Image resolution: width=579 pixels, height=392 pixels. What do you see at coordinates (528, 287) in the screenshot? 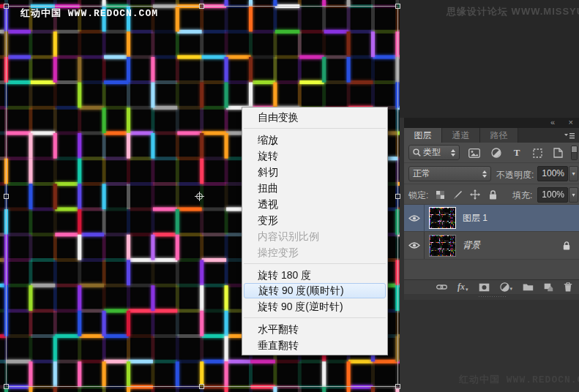
I see `new-group-icon` at bounding box center [528, 287].